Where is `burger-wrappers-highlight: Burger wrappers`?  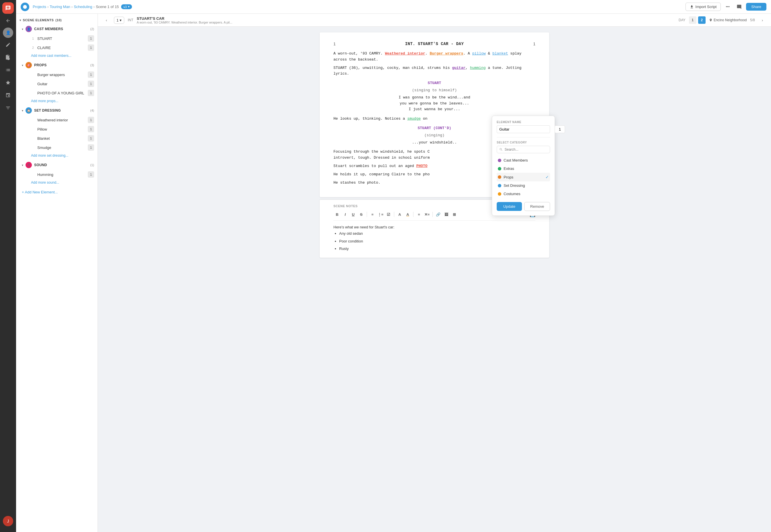 burger-wrappers-highlight: Burger wrappers is located at coordinates (446, 53).